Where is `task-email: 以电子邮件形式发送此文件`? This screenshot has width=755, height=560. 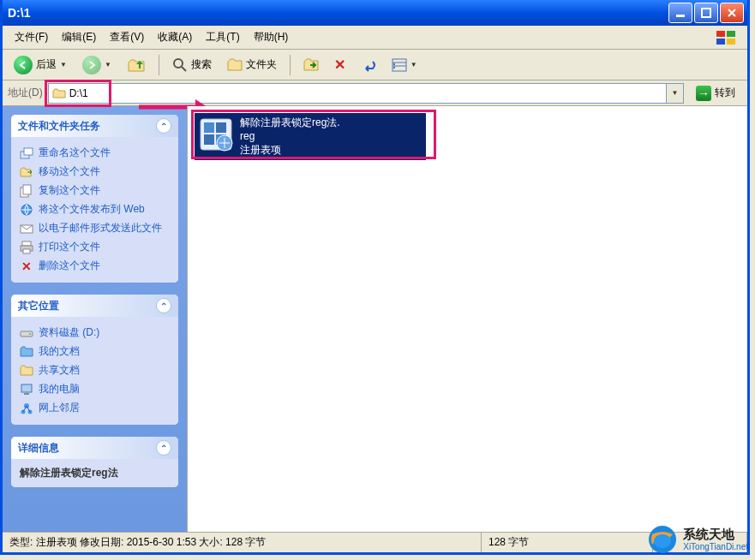
task-email: 以电子邮件形式发送此文件 is located at coordinates (94, 229).